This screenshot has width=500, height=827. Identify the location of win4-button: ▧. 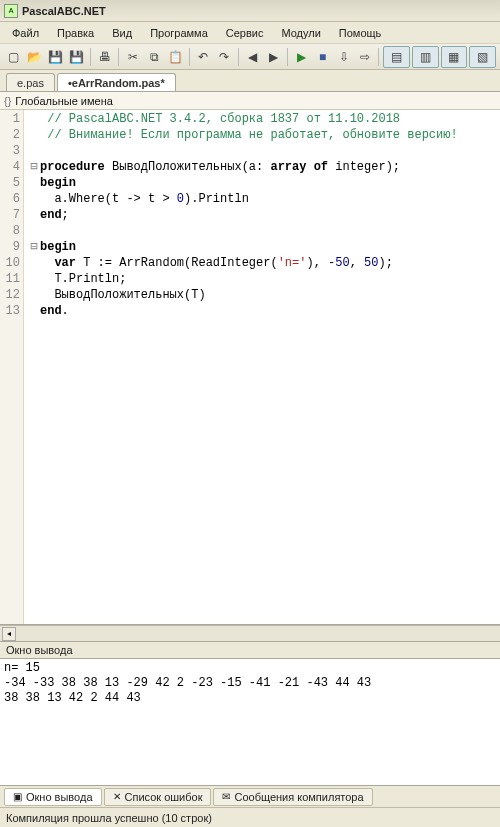
(482, 57).